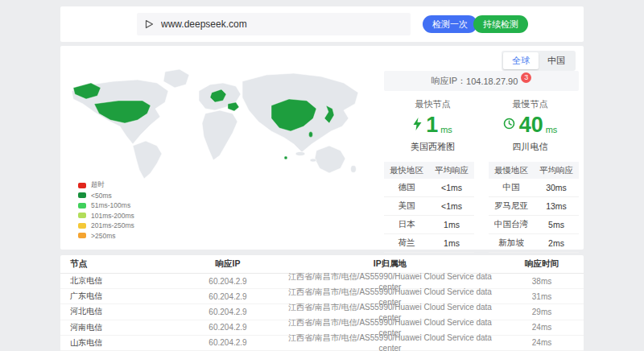  I want to click on legend-item: 超时, so click(106, 185).